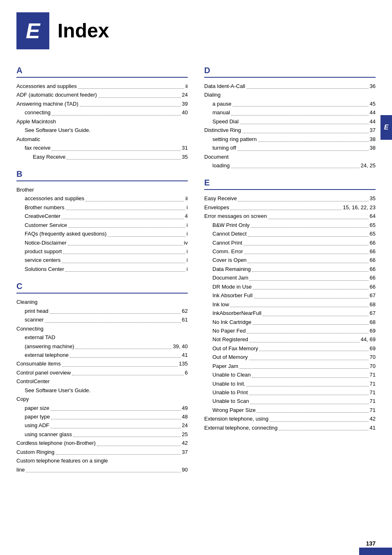 The height and width of the screenshot is (555, 392). What do you see at coordinates (232, 322) in the screenshot?
I see `entry-text: No Ink Cartridge` at bounding box center [232, 322].